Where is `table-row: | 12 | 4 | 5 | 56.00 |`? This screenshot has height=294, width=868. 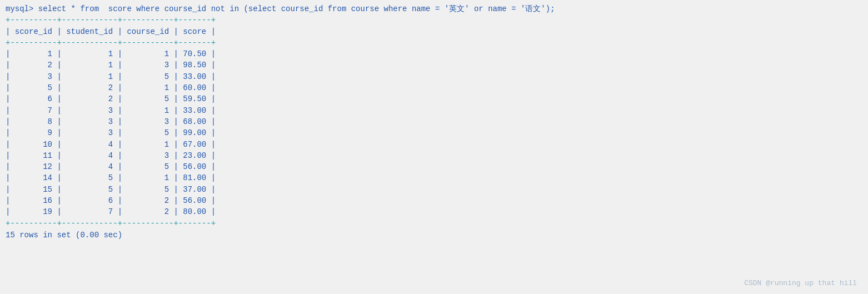 table-row: | 12 | 4 | 5 | 56.00 | is located at coordinates (434, 167).